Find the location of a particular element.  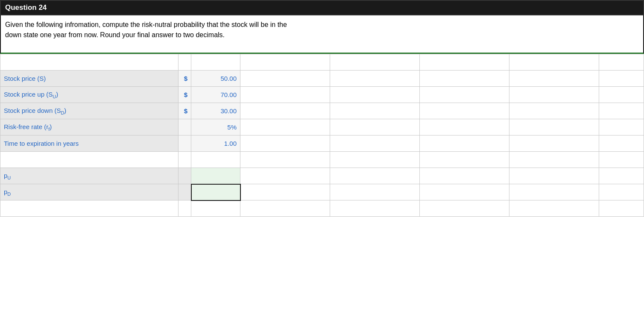

header-col8 is located at coordinates (622, 62).